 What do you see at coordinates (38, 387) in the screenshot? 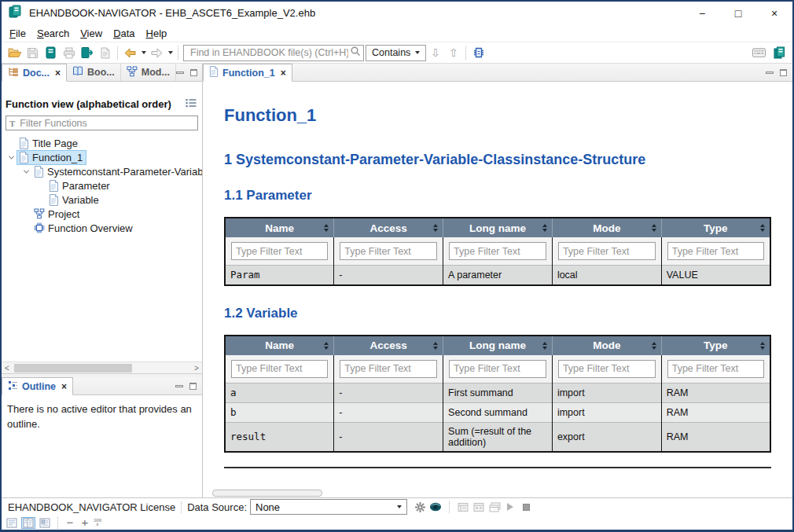
I see `tab-outline: Outline ×` at bounding box center [38, 387].